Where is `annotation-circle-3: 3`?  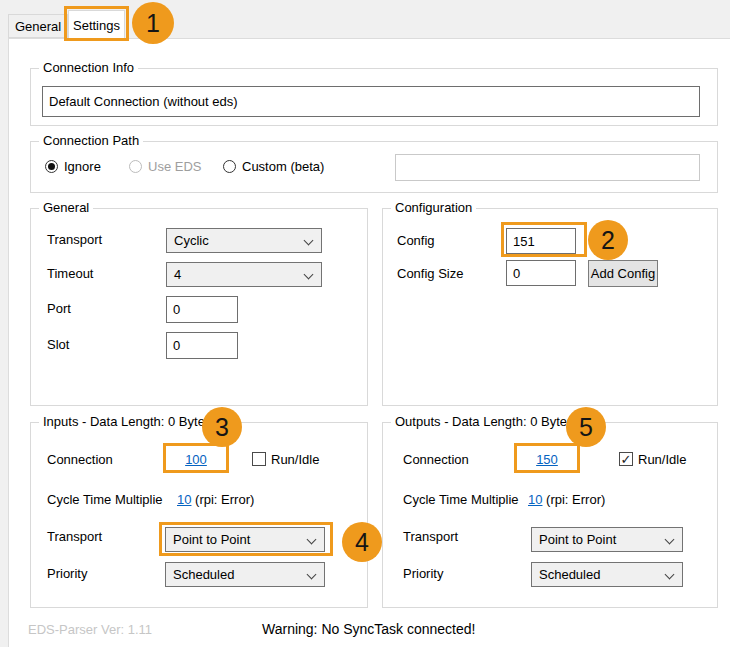
annotation-circle-3: 3 is located at coordinates (222, 427).